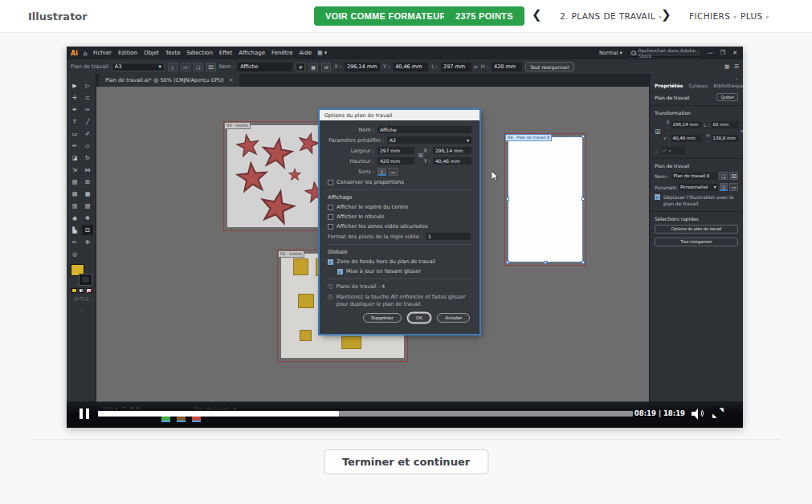 Image resolution: width=812 pixels, height=504 pixels. Describe the element at coordinates (75, 242) in the screenshot. I see `slice-tool-icon: ✂` at that location.